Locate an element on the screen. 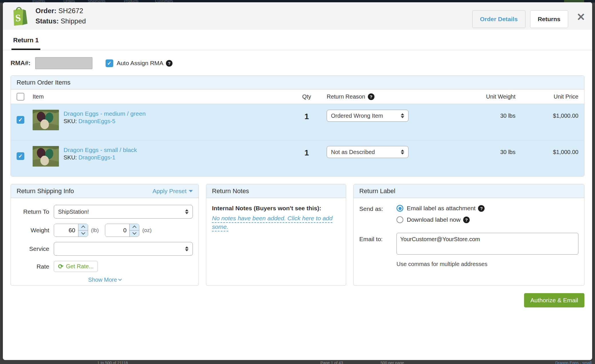  return-shipping-info-body: Return To ShipStation! Weight is located at coordinates (105, 242).